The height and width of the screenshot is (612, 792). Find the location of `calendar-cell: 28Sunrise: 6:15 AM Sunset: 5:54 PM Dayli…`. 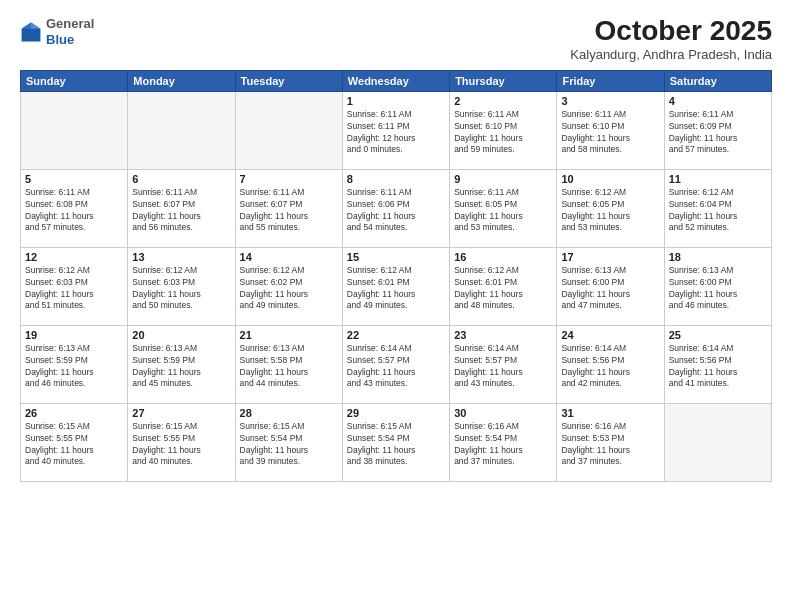

calendar-cell: 28Sunrise: 6:15 AM Sunset: 5:54 PM Dayli… is located at coordinates (288, 442).